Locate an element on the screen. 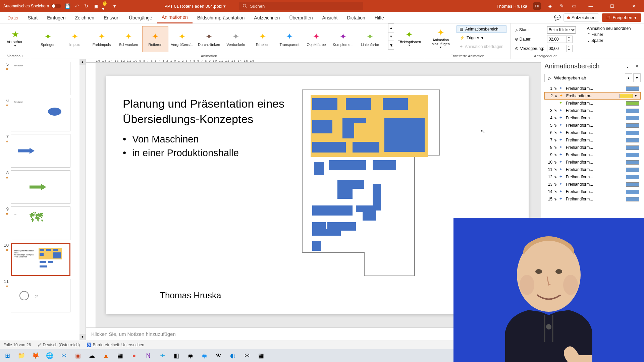 The height and width of the screenshot is (362, 644). slide-counter: Folie 10 von 26 is located at coordinates (17, 345).